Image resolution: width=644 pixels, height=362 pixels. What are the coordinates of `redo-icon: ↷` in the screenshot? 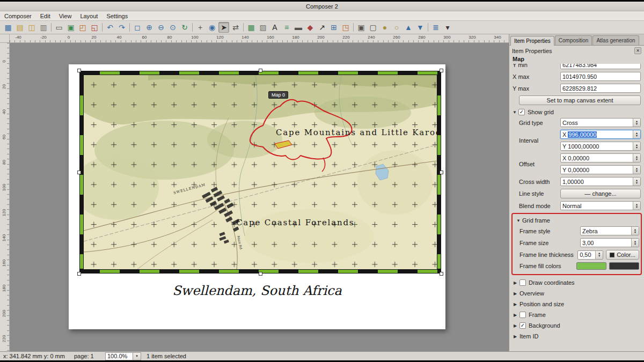 It's located at (122, 27).